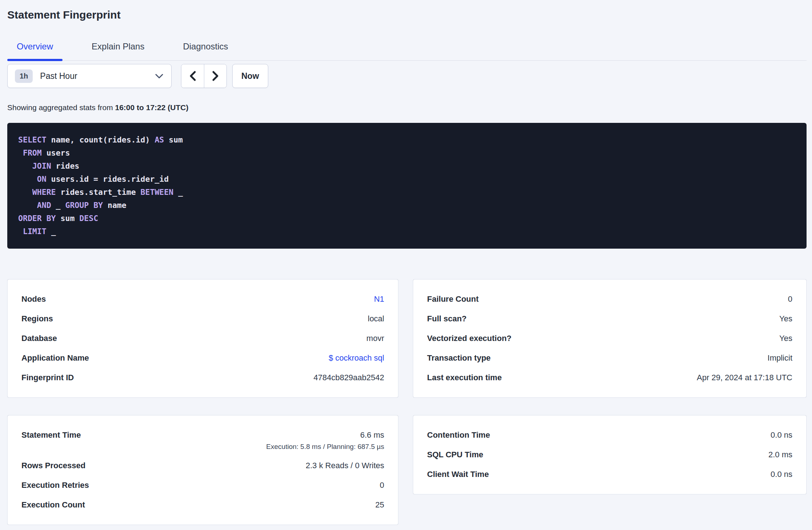  I want to click on sql-line: ORDER BY sum DESC, so click(406, 218).